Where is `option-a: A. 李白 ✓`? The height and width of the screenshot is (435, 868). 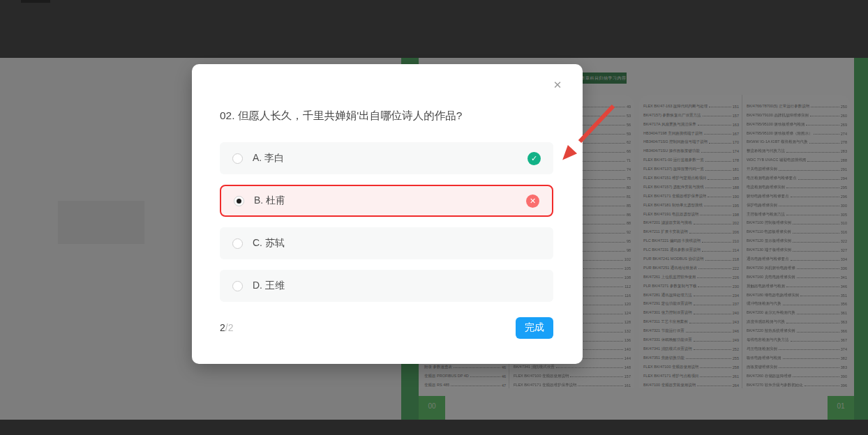
option-a: A. 李白 ✓ is located at coordinates (387, 158).